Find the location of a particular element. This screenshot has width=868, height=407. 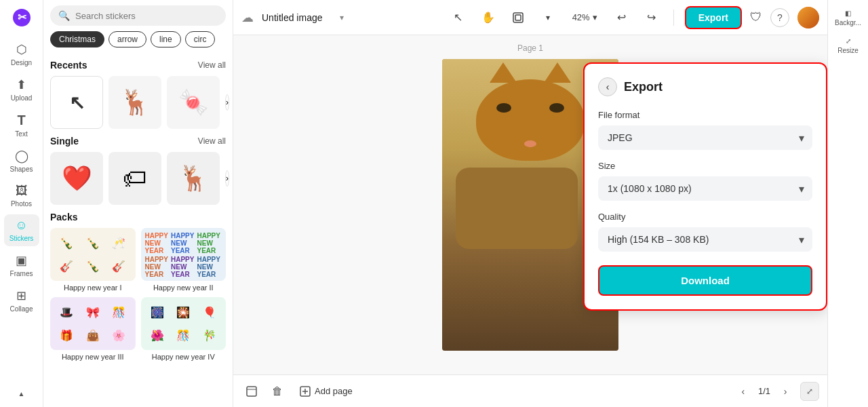

undo-button: ↩ is located at coordinates (622, 18).